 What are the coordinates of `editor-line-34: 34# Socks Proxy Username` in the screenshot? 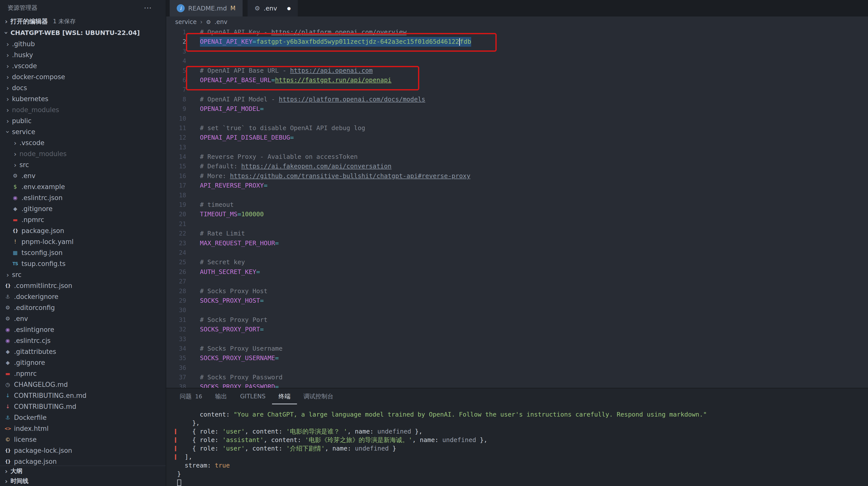 It's located at (517, 349).